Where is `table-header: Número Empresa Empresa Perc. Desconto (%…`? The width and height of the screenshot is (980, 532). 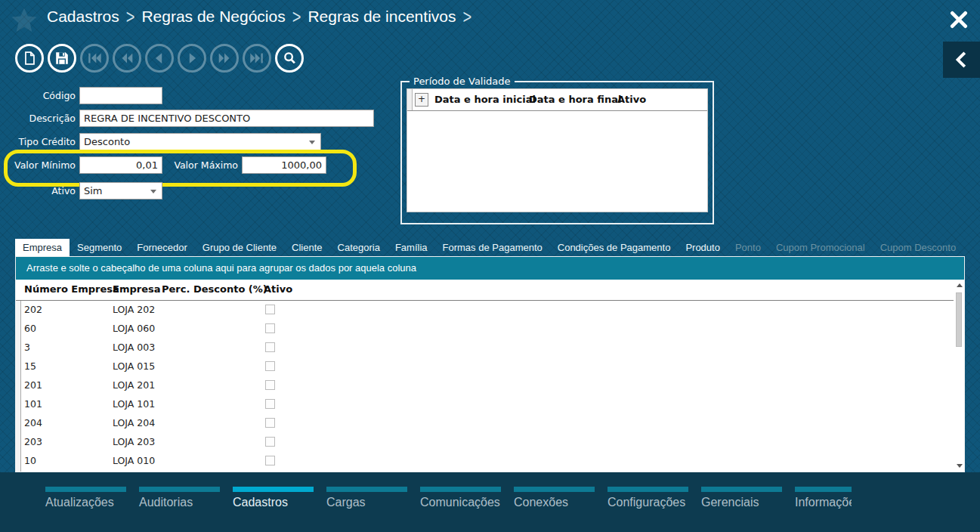 table-header: Número Empresa Empresa Perc. Desconto (%… is located at coordinates (485, 290).